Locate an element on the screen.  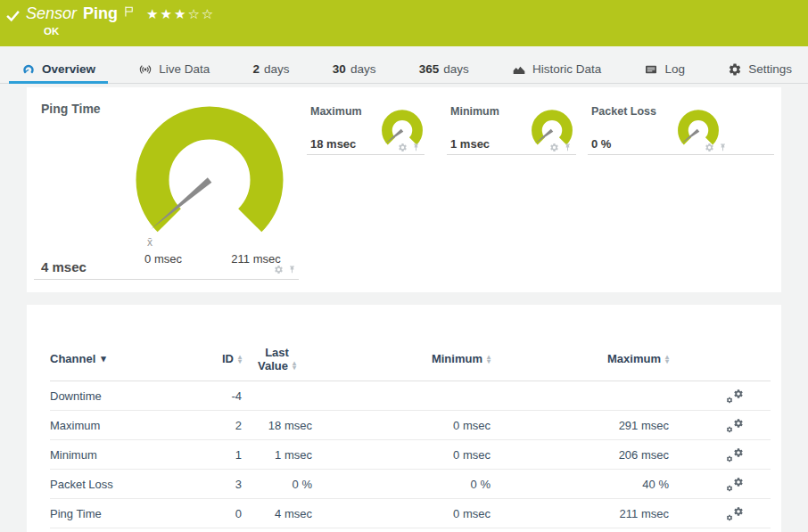
gauge-scale-max: 211 msec is located at coordinates (256, 258).